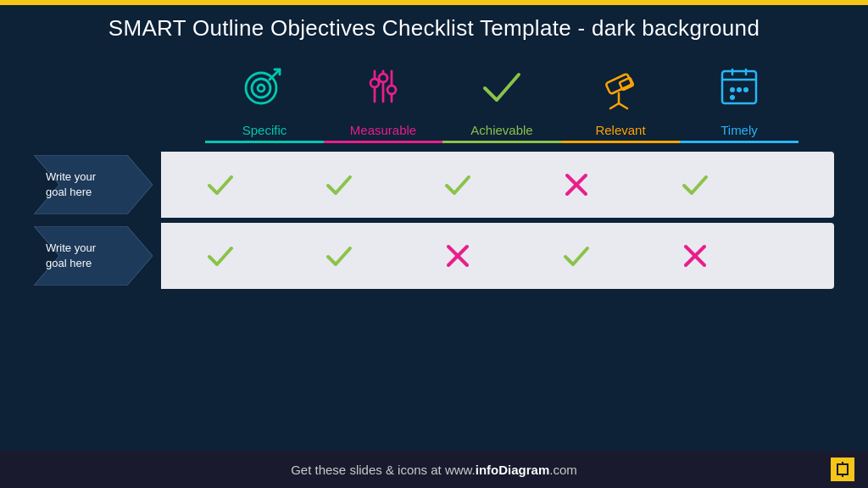 The width and height of the screenshot is (868, 488). I want to click on goal-label-1: Write your goal here, so click(97, 185).